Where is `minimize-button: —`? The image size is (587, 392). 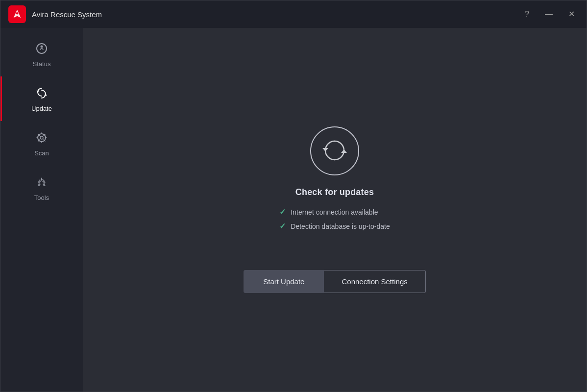 minimize-button: — is located at coordinates (549, 14).